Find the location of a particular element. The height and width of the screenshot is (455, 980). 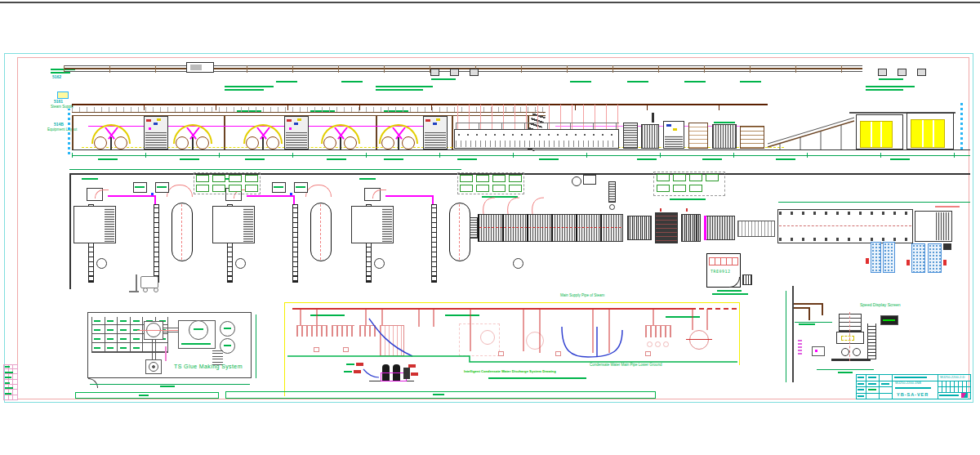

machine-base is located at coordinates (851, 359).